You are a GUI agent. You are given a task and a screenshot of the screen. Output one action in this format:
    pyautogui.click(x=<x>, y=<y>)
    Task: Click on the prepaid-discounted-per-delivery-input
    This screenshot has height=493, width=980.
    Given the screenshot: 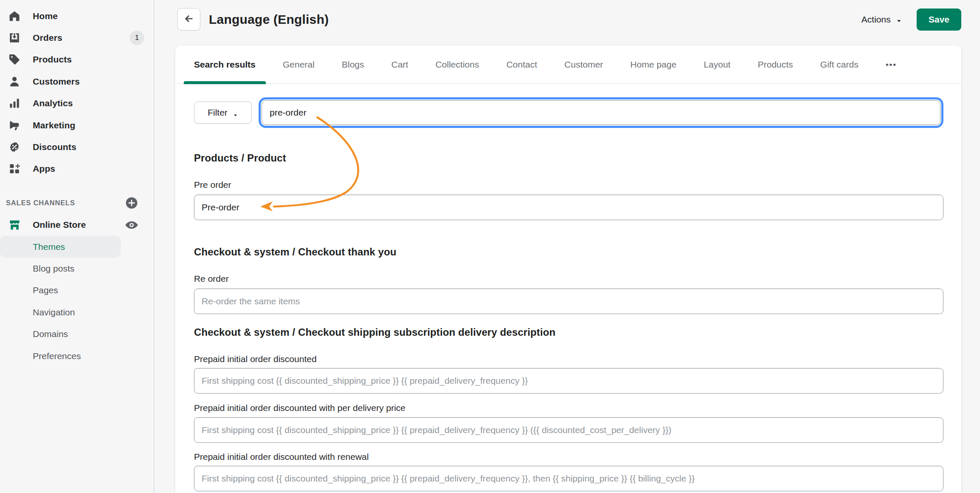 What is the action you would take?
    pyautogui.click(x=569, y=430)
    